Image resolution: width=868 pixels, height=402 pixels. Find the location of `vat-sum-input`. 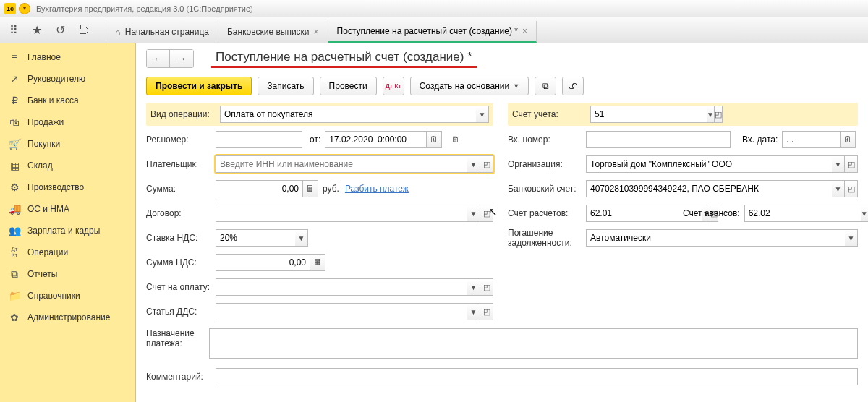

vat-sum-input is located at coordinates (263, 262).